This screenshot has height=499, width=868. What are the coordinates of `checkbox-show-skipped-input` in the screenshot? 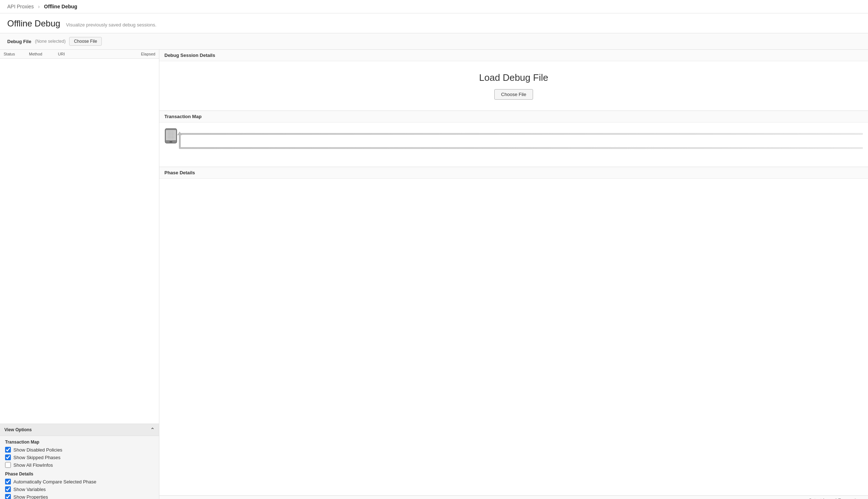 It's located at (8, 457).